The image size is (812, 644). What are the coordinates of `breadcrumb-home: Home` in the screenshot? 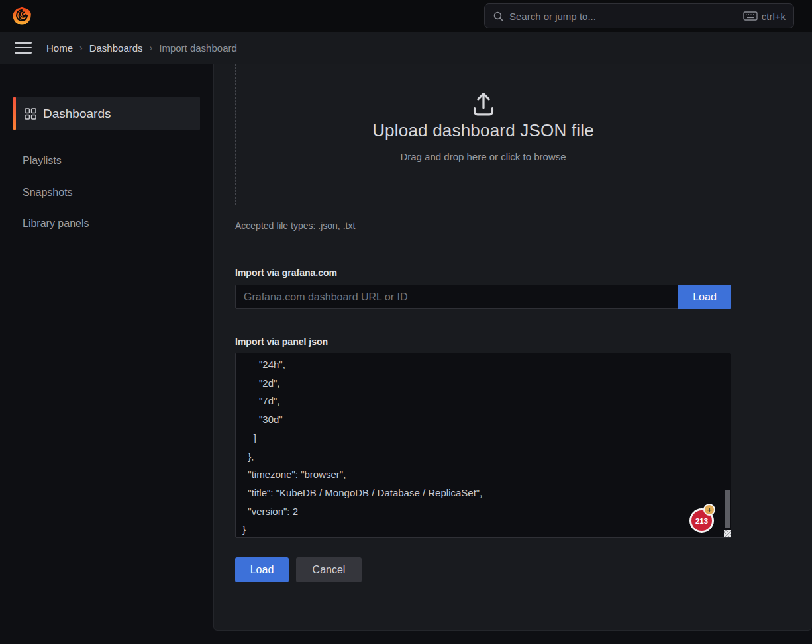 It's located at (60, 48).